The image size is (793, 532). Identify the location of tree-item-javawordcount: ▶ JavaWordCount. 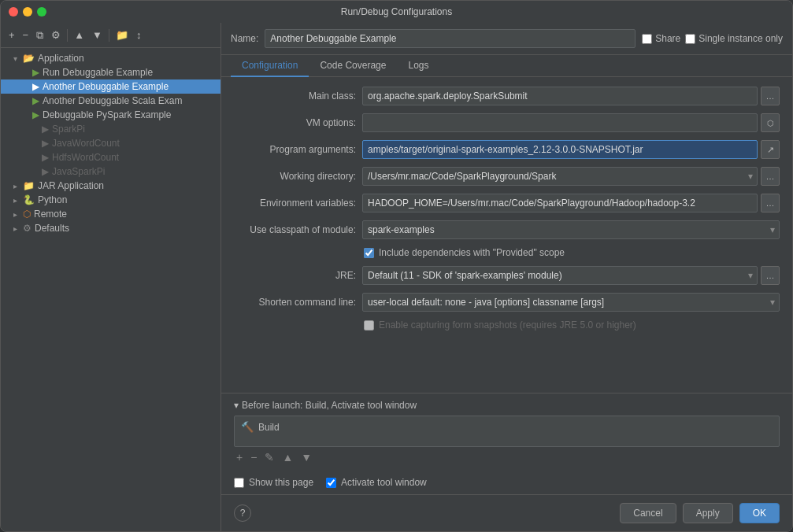
(110, 143).